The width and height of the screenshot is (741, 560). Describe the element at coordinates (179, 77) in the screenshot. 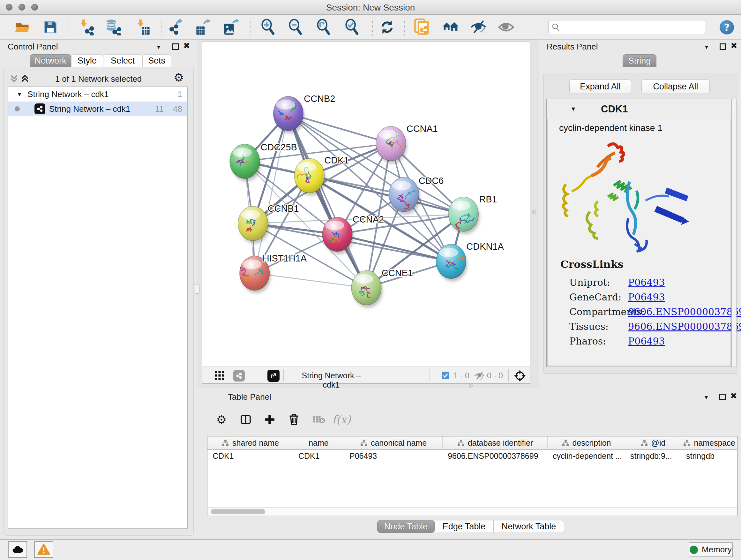

I see `network-options-gear-icon: ⚙` at that location.